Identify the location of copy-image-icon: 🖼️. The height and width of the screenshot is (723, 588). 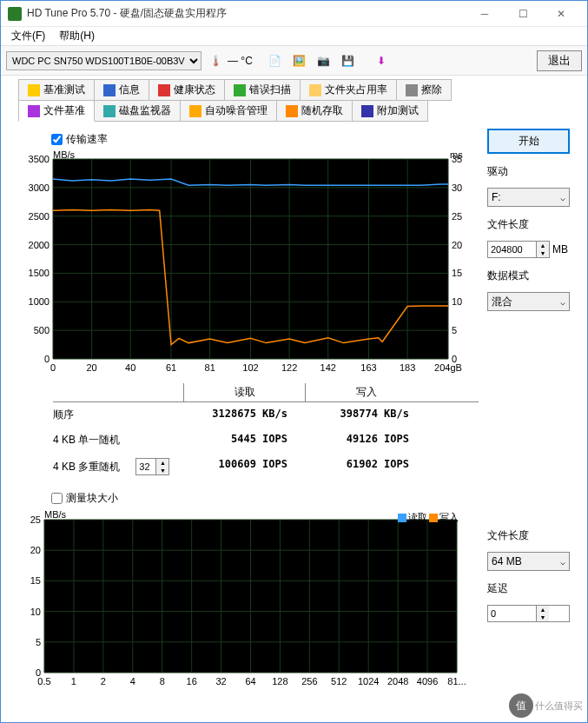
(300, 61).